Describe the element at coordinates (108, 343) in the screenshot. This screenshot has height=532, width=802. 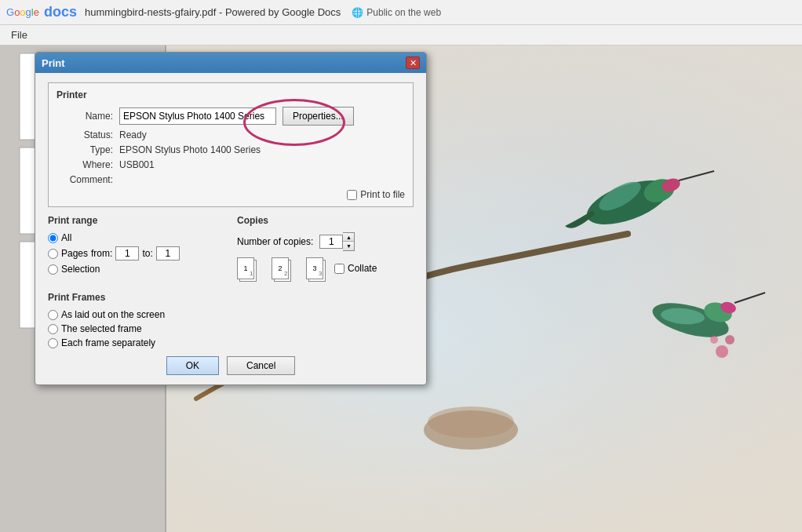
I see `radio-each-frame-label: Each frame separately` at that location.